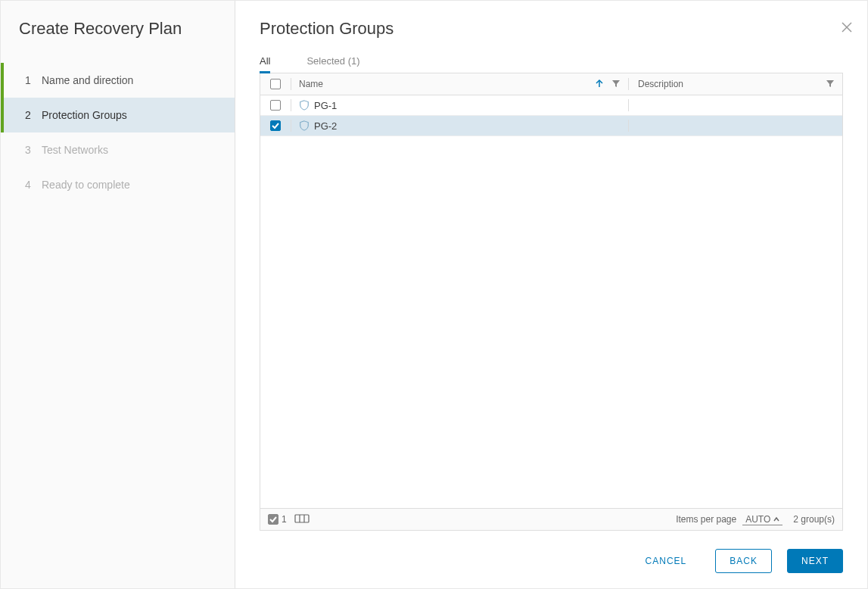  What do you see at coordinates (118, 185) in the screenshot?
I see `step-ready-to-complete: 4 Ready to complete` at bounding box center [118, 185].